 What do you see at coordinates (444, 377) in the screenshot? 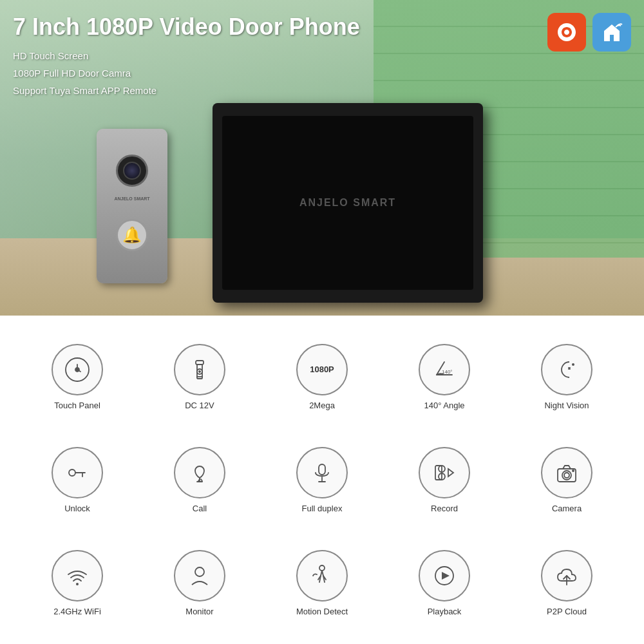
I see `feature-angle: 140° 140° Angle` at bounding box center [444, 377].